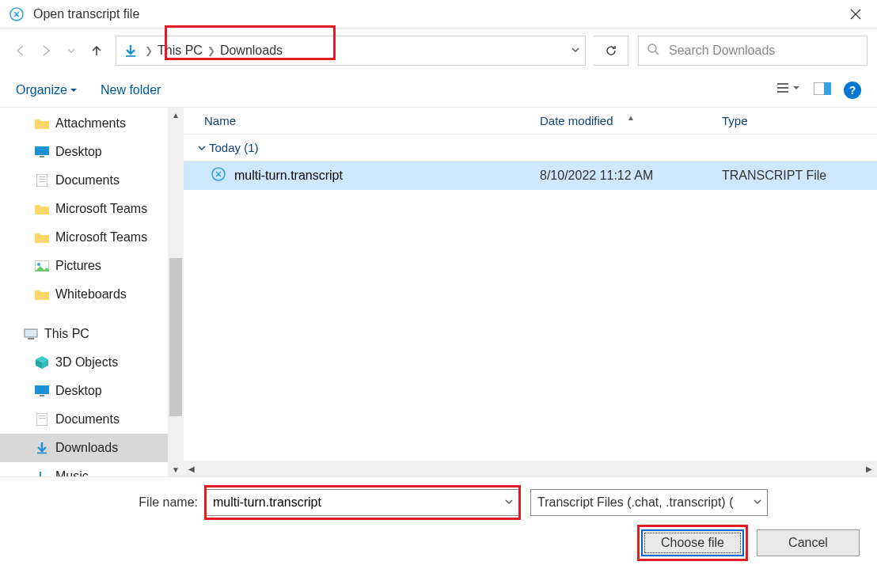 The image size is (877, 588). What do you see at coordinates (84, 334) in the screenshot?
I see `tree-item-this-pc: This PC` at bounding box center [84, 334].